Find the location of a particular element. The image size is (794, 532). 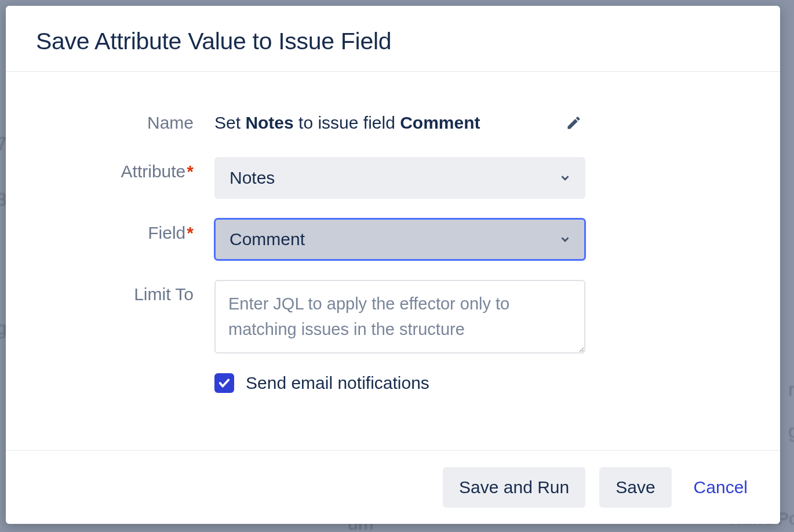

pencil-icon is located at coordinates (574, 123).